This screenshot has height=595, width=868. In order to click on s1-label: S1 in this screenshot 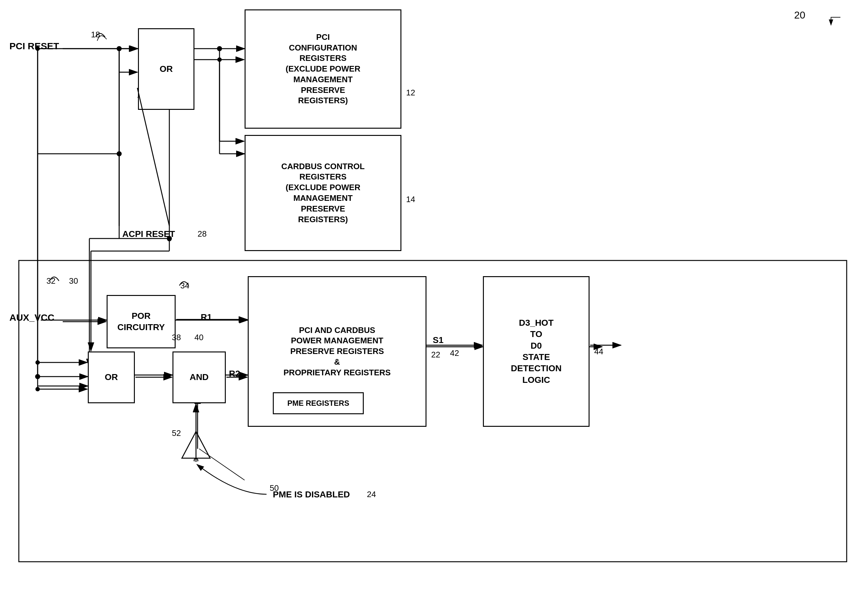, I will do `click(438, 340)`.